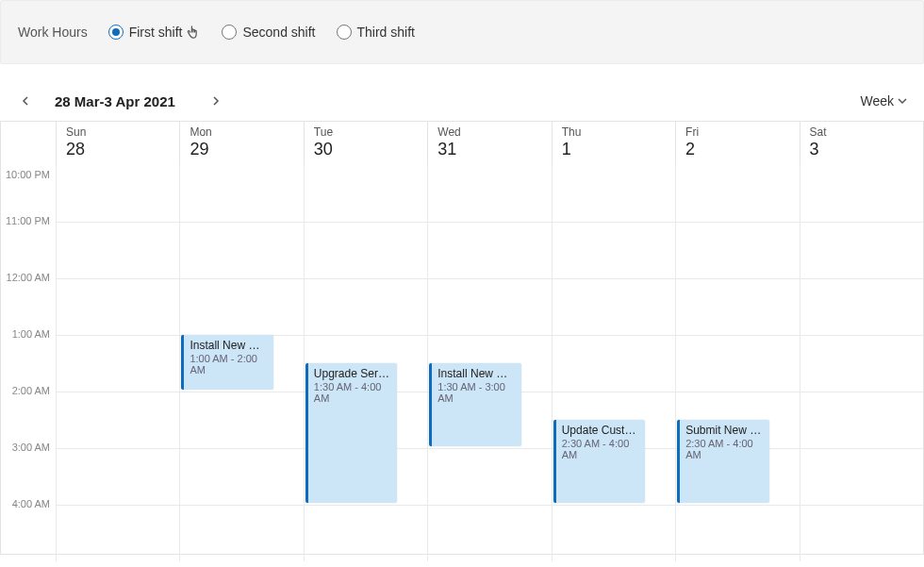 The image size is (924, 567). I want to click on day-header-fri: Fri 2, so click(737, 143).